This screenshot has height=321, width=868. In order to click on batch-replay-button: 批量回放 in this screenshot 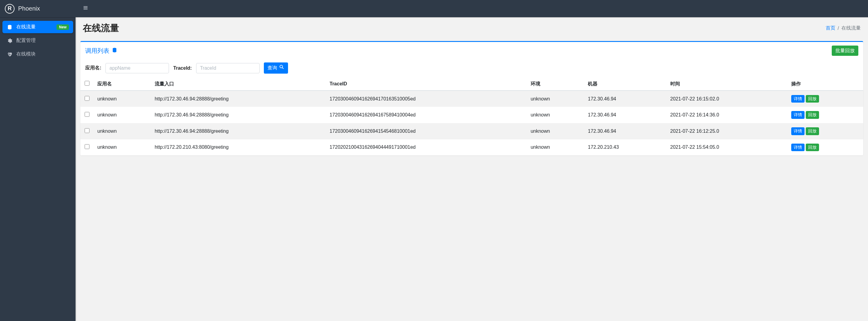, I will do `click(845, 50)`.